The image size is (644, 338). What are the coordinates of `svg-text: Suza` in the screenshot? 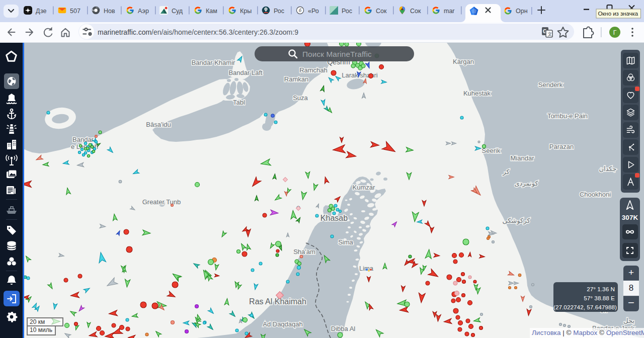 It's located at (300, 98).